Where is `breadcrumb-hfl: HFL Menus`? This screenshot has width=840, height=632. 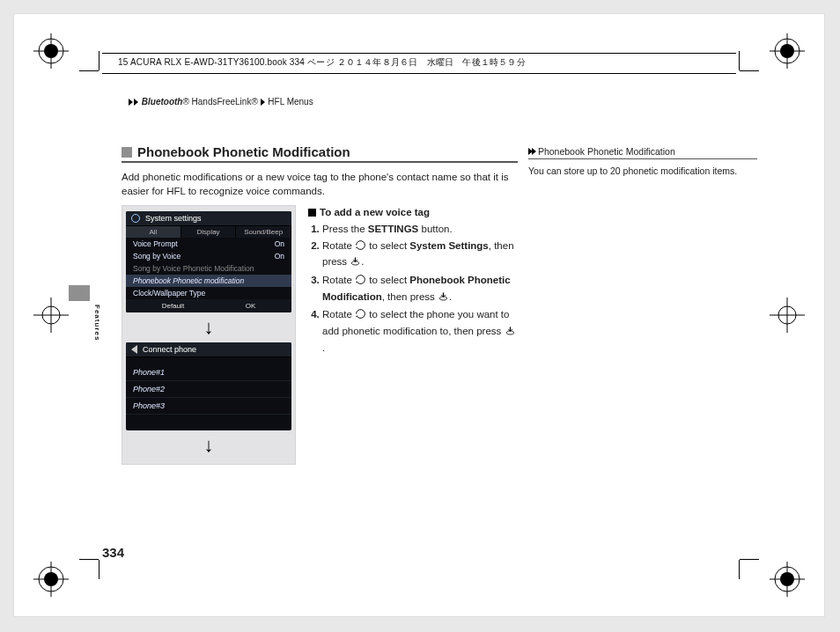
breadcrumb-hfl: HFL Menus is located at coordinates (291, 102).